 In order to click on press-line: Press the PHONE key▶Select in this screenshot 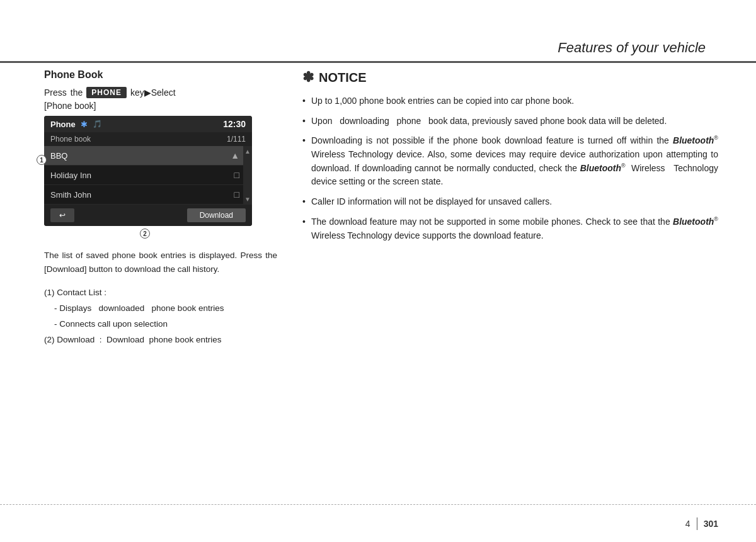, I will do `click(161, 93)`.